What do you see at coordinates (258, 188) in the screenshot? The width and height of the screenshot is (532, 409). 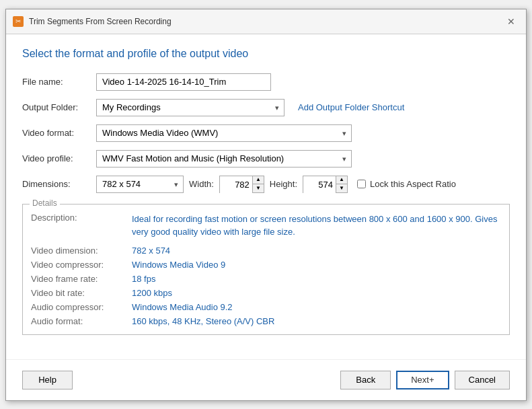 I see `width-decrement-button: ▼` at bounding box center [258, 188].